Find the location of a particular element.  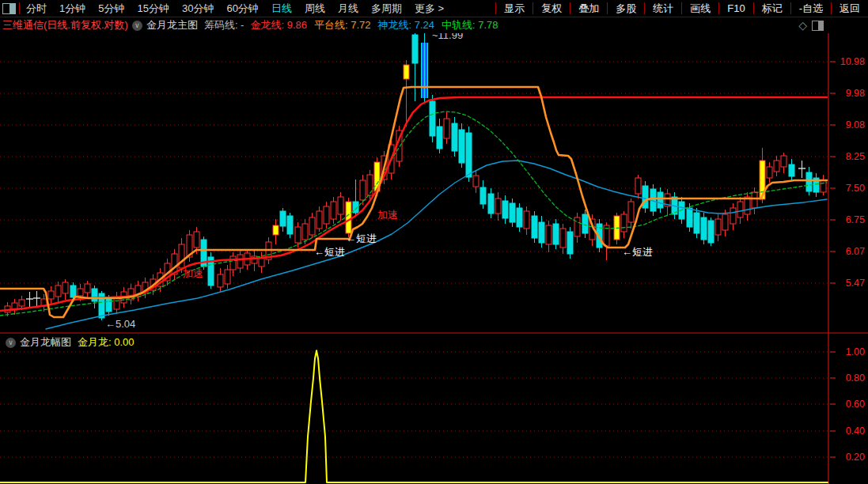

nav-item-more: 更多 > is located at coordinates (429, 9).